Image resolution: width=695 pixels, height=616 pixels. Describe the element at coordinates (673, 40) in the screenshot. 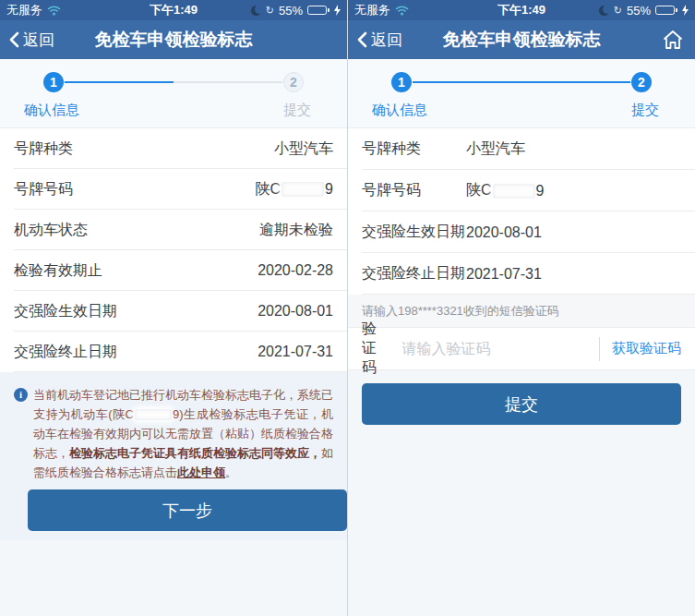

I see `home-button` at that location.